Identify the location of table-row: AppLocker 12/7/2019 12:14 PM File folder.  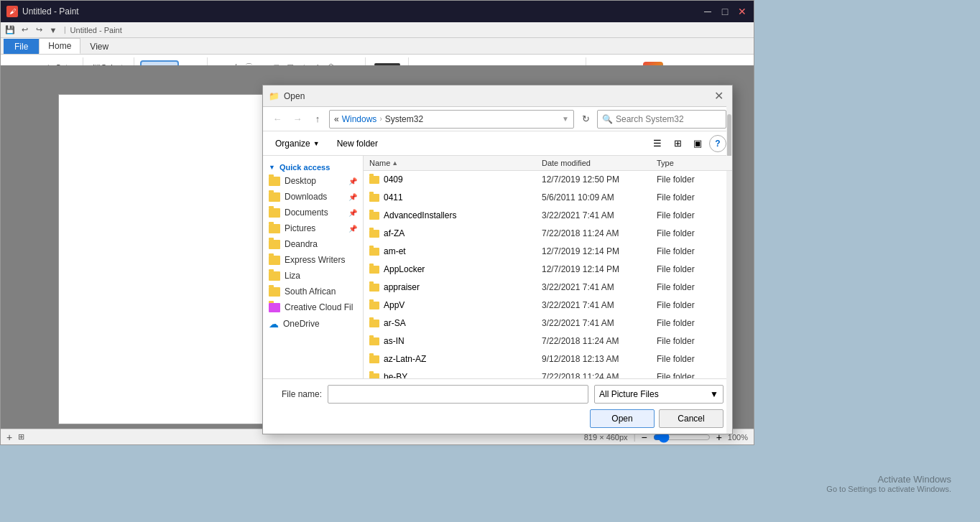
(547, 270).